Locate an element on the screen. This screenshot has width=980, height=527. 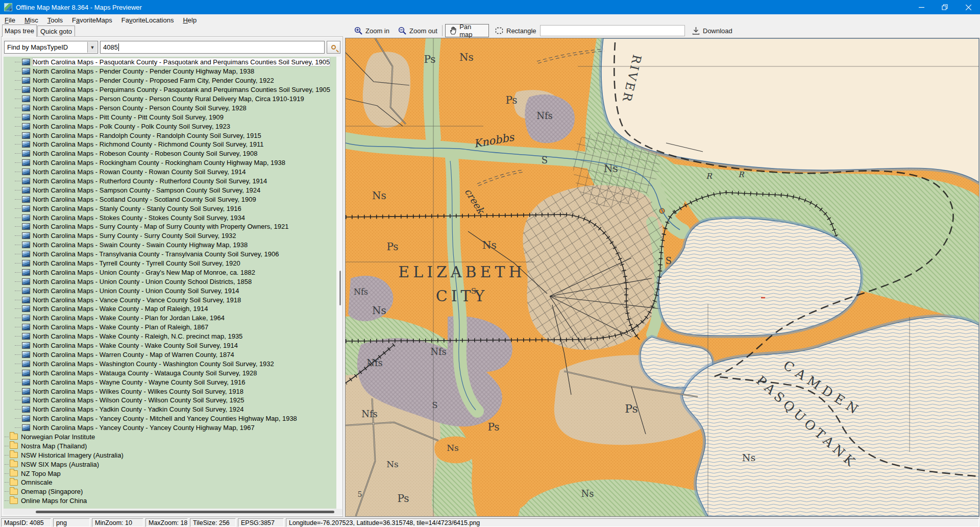
tree-item-label: North Carolina Maps - Stokes County - St… is located at coordinates (139, 218).